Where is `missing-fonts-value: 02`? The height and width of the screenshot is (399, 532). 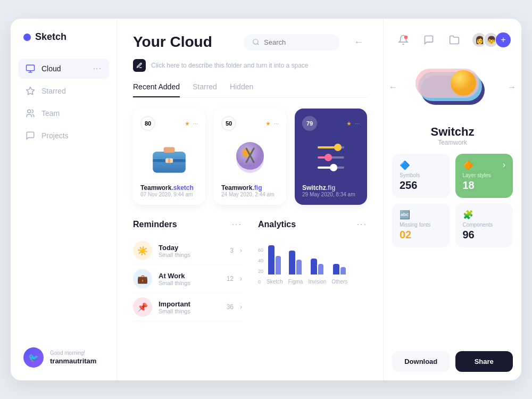
missing-fonts-value: 02 is located at coordinates (421, 235).